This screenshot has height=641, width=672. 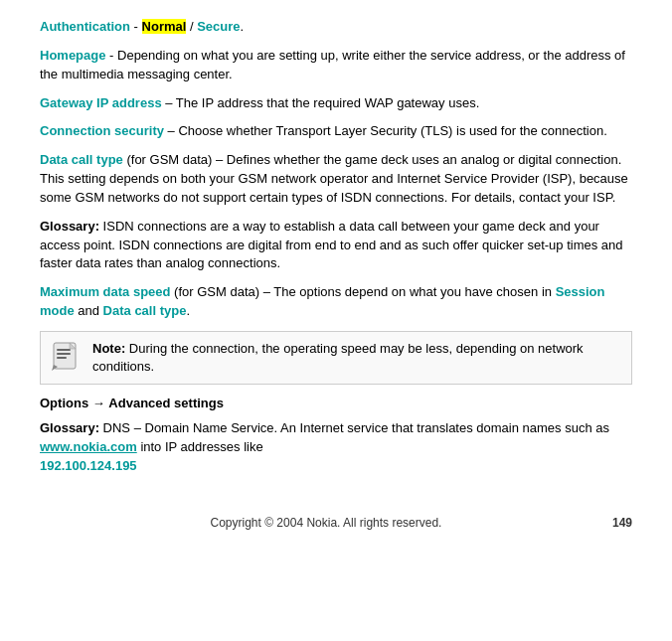 What do you see at coordinates (622, 523) in the screenshot?
I see `page-number: 149` at bounding box center [622, 523].